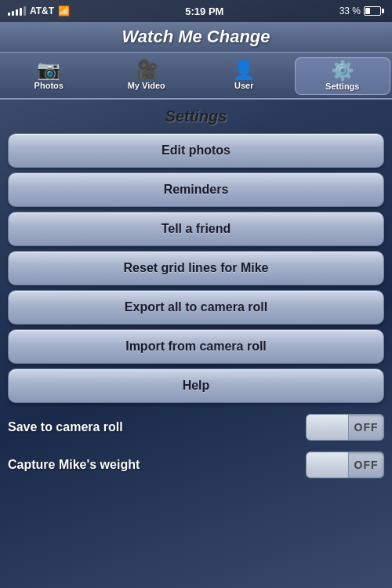 Image resolution: width=392 pixels, height=588 pixels. Describe the element at coordinates (366, 427) in the screenshot. I see `save-camera-roll-value: OFF` at that location.